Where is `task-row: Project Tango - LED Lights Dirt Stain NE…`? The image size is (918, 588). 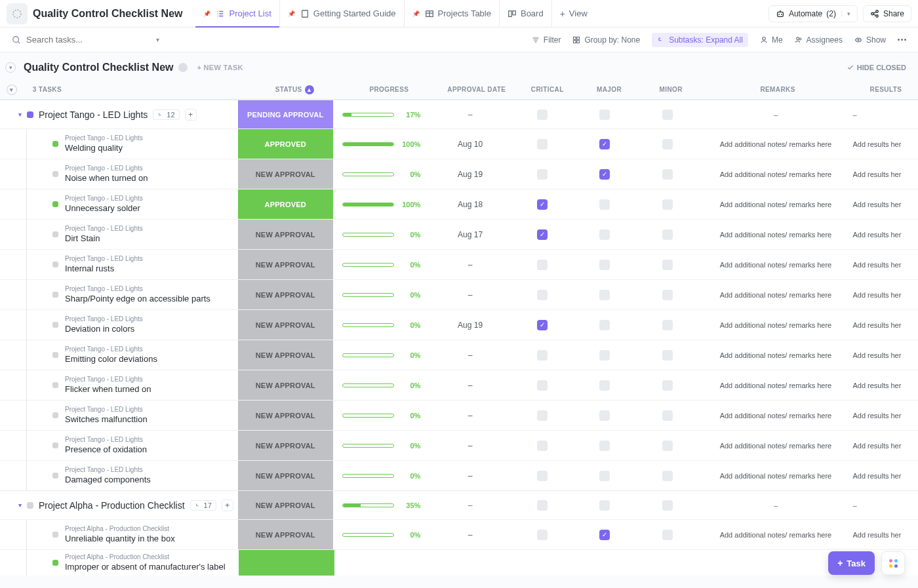
task-row: Project Tango - LED Lights Dirt Stain NE… is located at coordinates (459, 234).